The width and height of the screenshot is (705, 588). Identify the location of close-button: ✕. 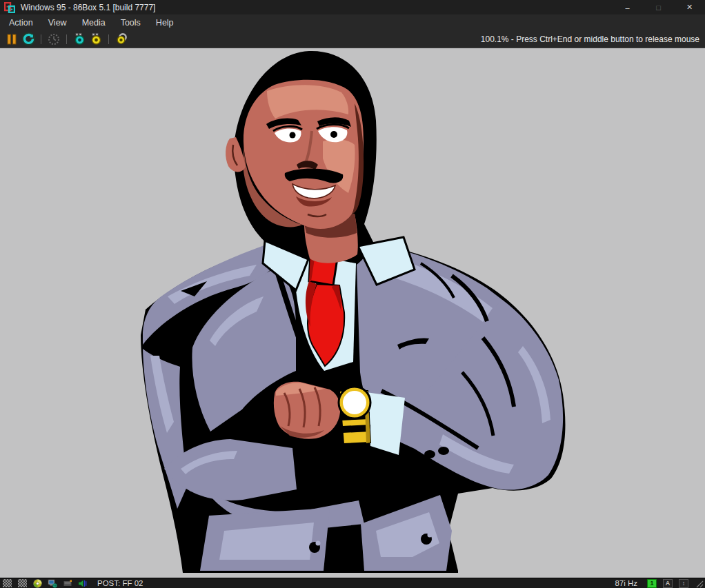
(690, 7).